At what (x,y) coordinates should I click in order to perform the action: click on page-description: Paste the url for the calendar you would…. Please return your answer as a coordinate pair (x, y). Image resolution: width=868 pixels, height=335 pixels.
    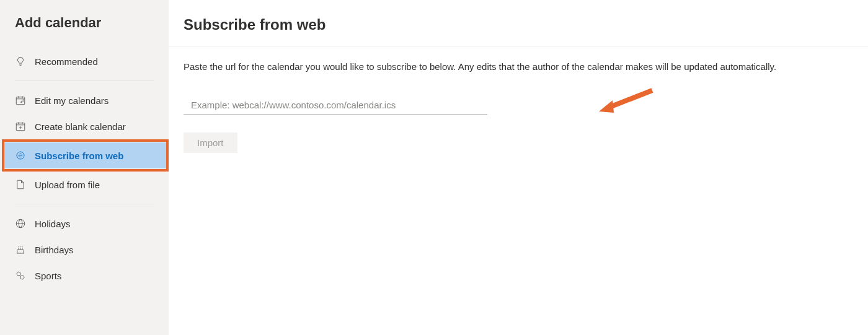
    Looking at the image, I should click on (518, 67).